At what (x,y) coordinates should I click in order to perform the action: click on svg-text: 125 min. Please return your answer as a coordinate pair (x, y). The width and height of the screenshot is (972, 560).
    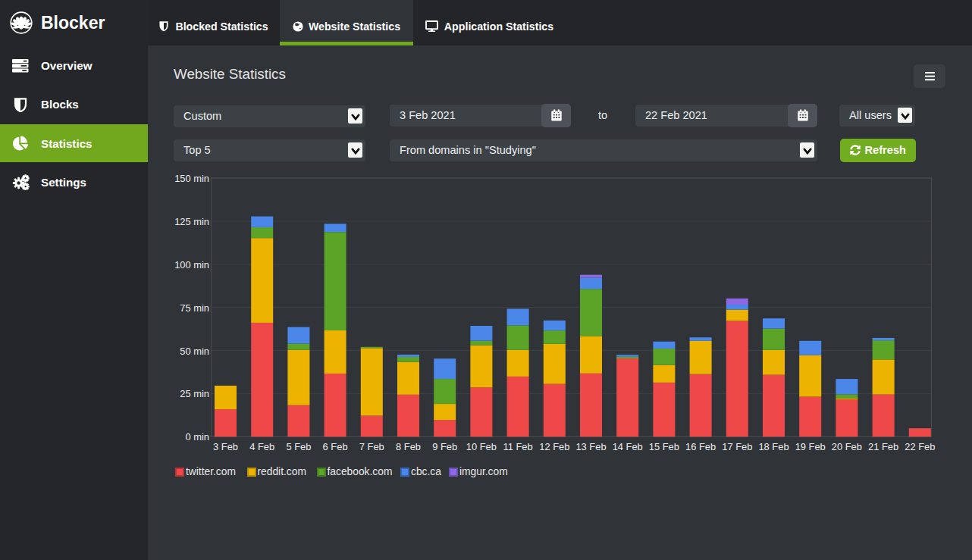
    Looking at the image, I should click on (192, 221).